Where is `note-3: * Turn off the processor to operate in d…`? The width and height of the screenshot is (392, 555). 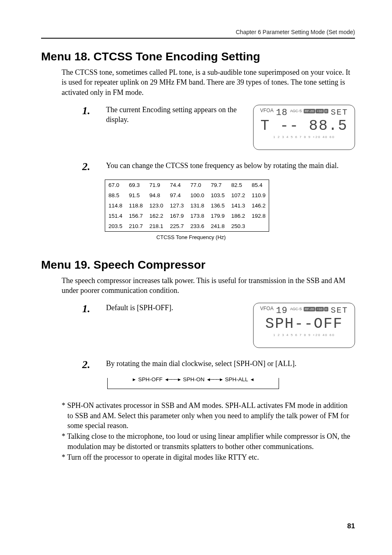
note-3: * Turn off the processor to operate in d… is located at coordinates (208, 457).